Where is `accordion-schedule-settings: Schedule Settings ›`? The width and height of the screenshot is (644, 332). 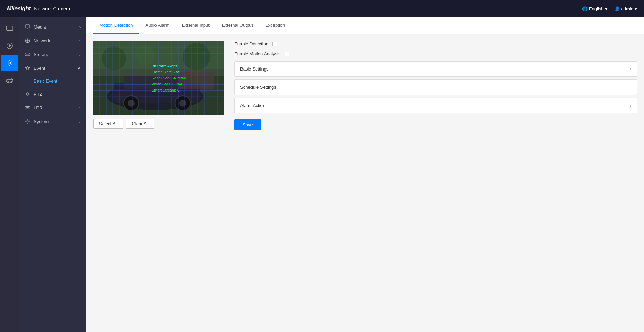 accordion-schedule-settings: Schedule Settings › is located at coordinates (436, 87).